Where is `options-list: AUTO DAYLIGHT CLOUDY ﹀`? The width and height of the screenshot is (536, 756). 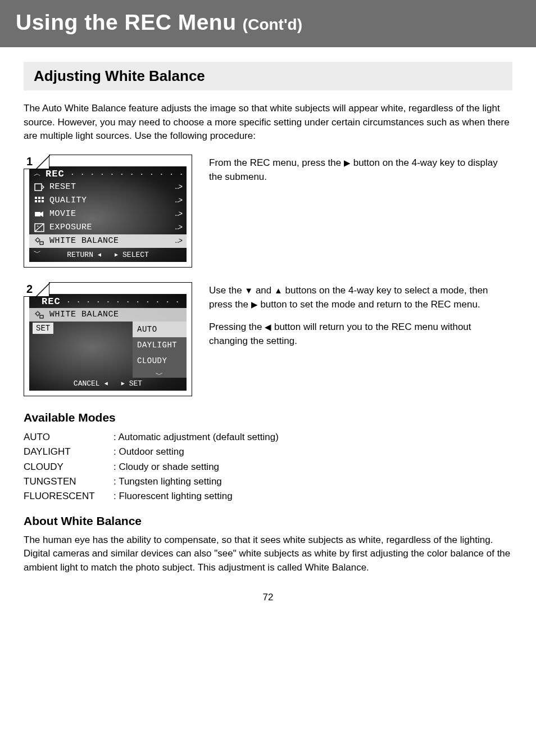
options-list: AUTO DAYLIGHT CLOUDY ﹀ is located at coordinates (160, 350).